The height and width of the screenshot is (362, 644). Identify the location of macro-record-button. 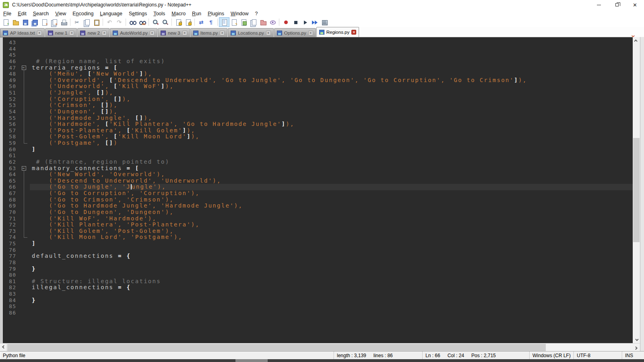
(286, 22).